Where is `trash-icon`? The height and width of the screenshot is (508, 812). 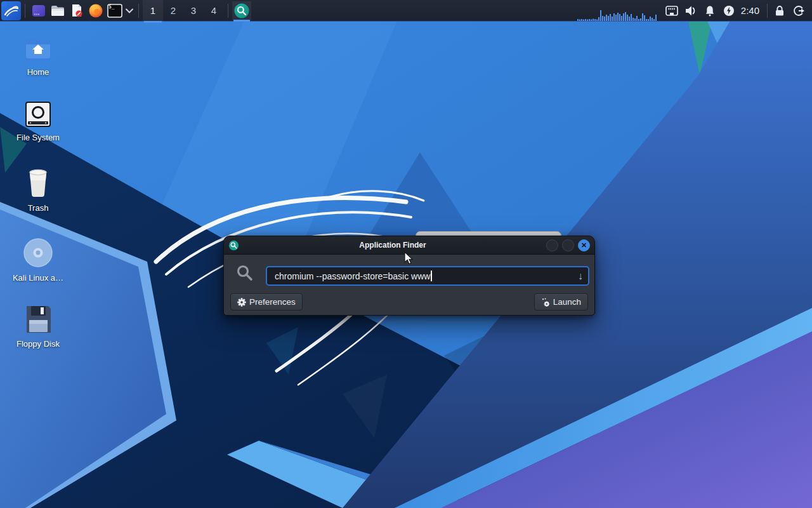 trash-icon is located at coordinates (38, 183).